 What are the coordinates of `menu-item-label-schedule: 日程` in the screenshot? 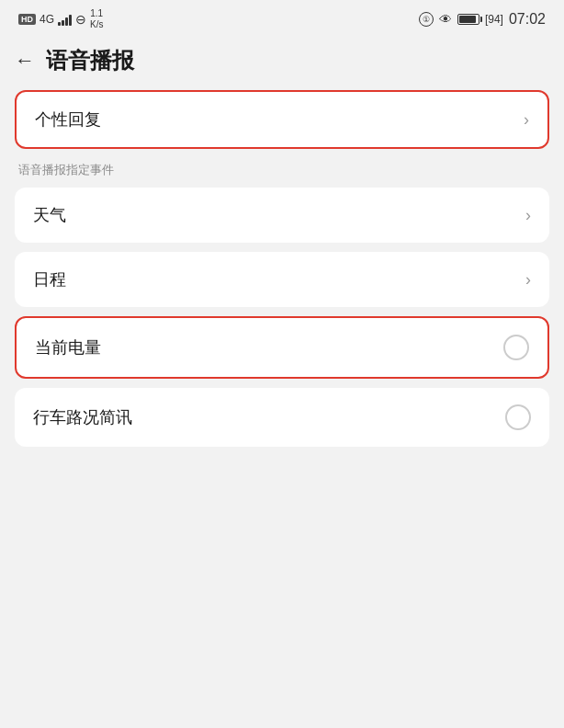 It's located at (50, 279).